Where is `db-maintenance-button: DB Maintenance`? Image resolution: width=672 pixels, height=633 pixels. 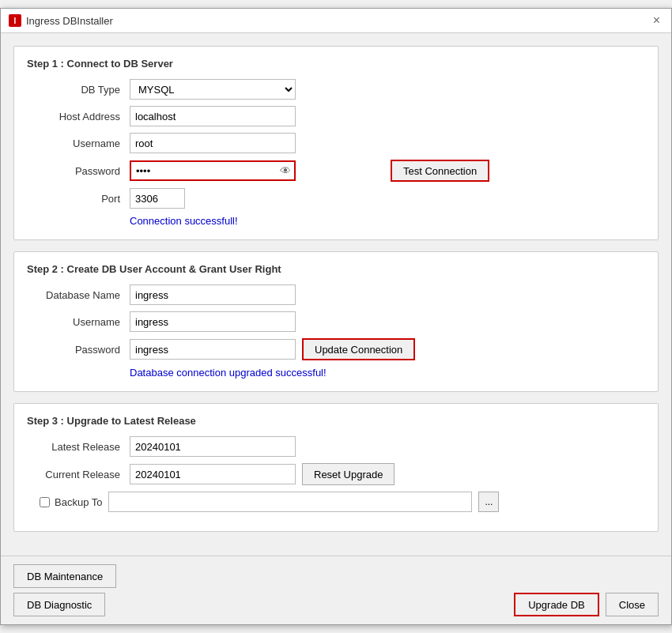
db-maintenance-button: DB Maintenance is located at coordinates (65, 576).